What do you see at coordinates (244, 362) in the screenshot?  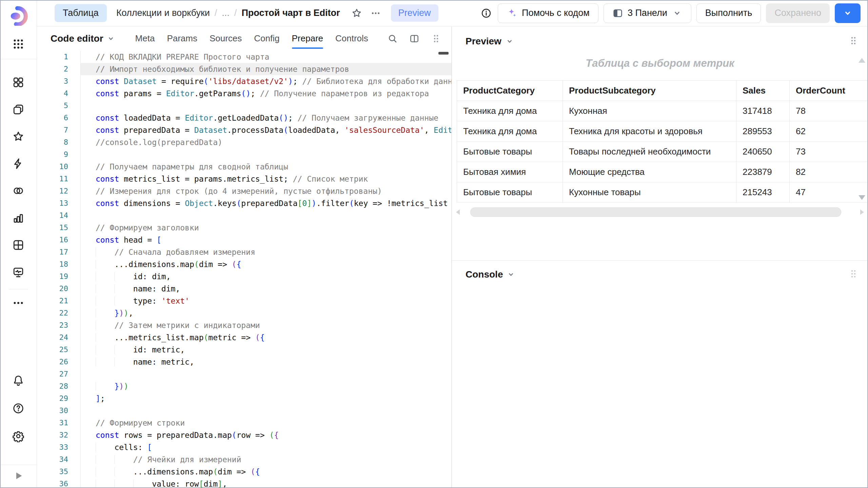 I see `code-line: 26 name: metric,` at bounding box center [244, 362].